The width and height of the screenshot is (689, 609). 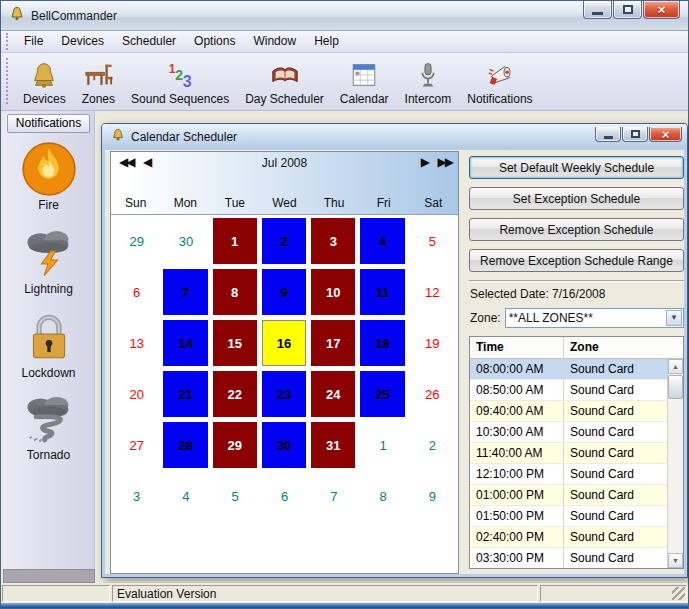 What do you see at coordinates (186, 394) in the screenshot?
I see `calendar-day-21: 21` at bounding box center [186, 394].